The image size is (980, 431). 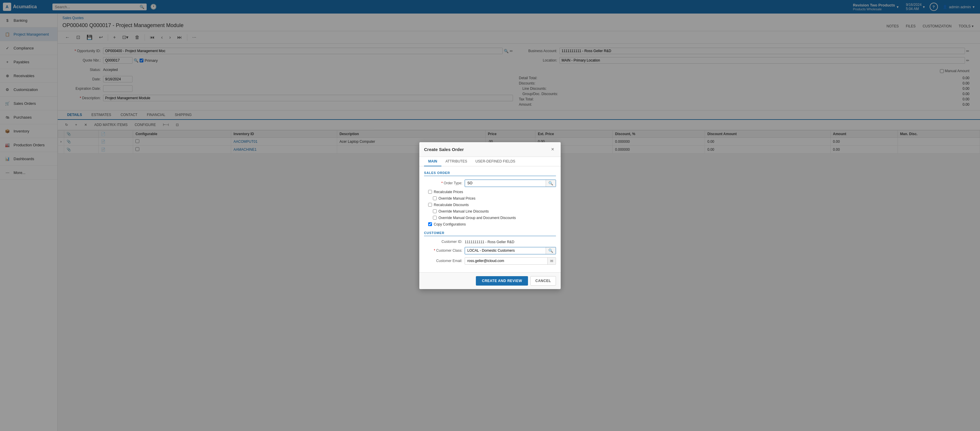 What do you see at coordinates (443, 261) in the screenshot?
I see `customer-email-label: Customer Email:` at bounding box center [443, 261].